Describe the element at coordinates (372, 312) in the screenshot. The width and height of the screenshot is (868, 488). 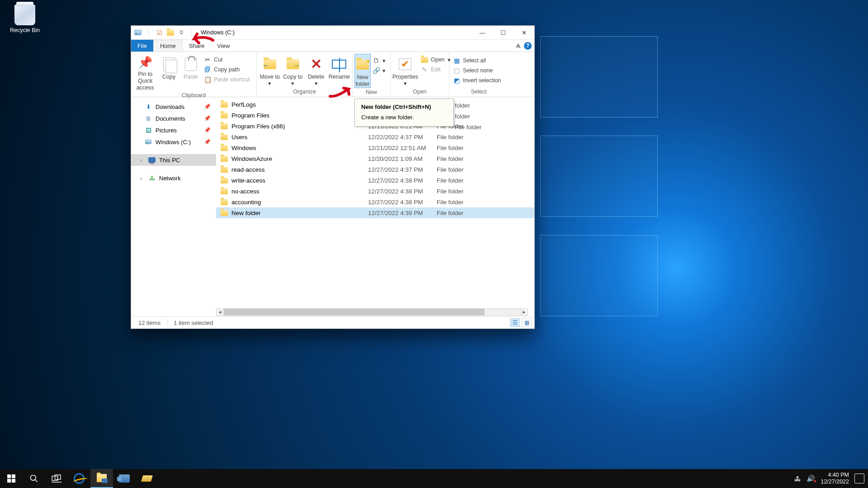
I see `scroll-track` at that location.